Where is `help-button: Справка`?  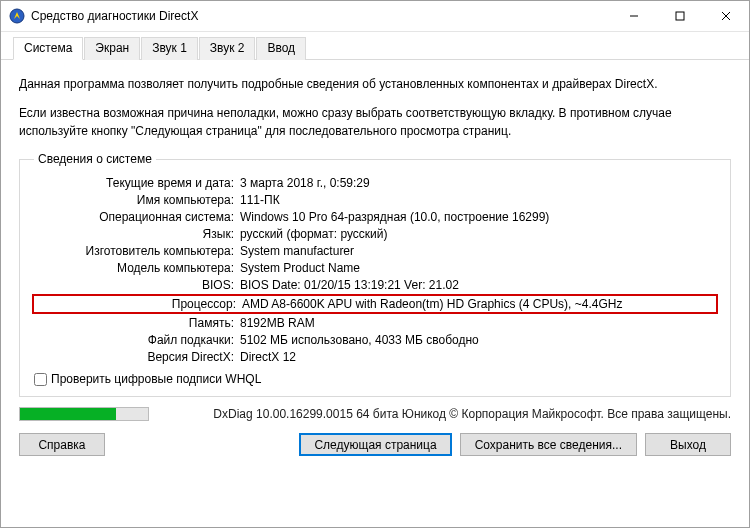
help-button: Справка is located at coordinates (62, 444).